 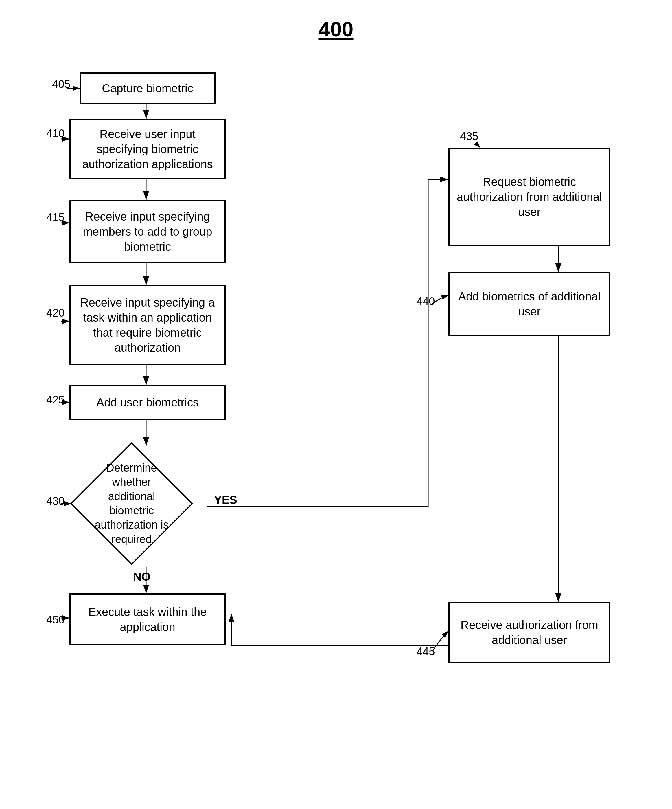 What do you see at coordinates (55, 620) in the screenshot?
I see `step-label-450: 450` at bounding box center [55, 620].